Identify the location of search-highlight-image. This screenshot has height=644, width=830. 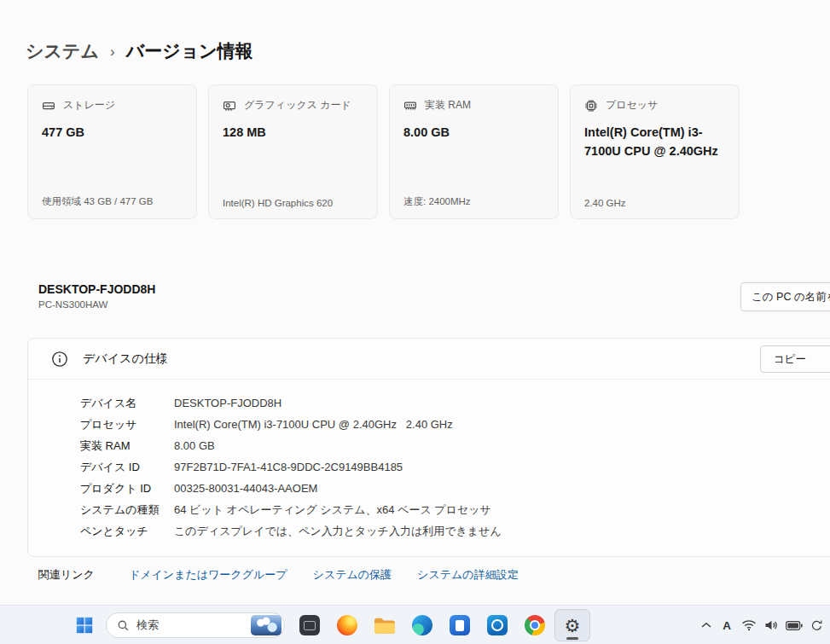
(266, 625).